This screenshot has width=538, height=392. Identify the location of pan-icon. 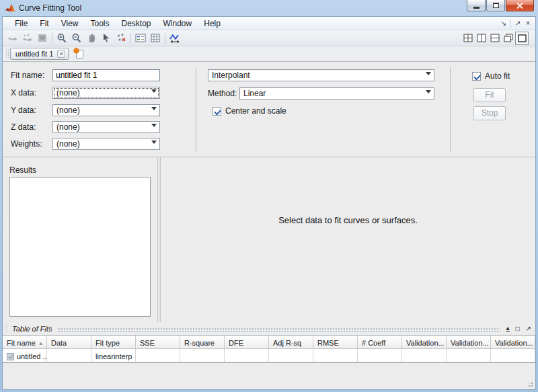
(91, 38).